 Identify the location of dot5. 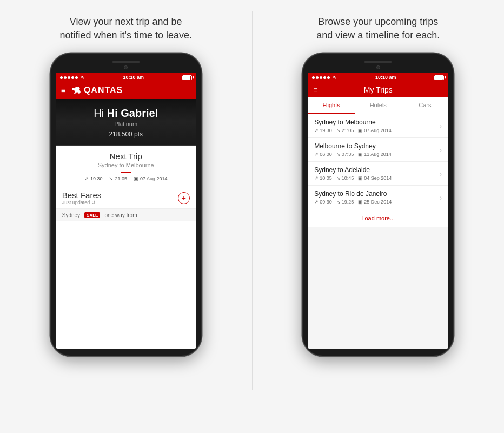
(77, 78).